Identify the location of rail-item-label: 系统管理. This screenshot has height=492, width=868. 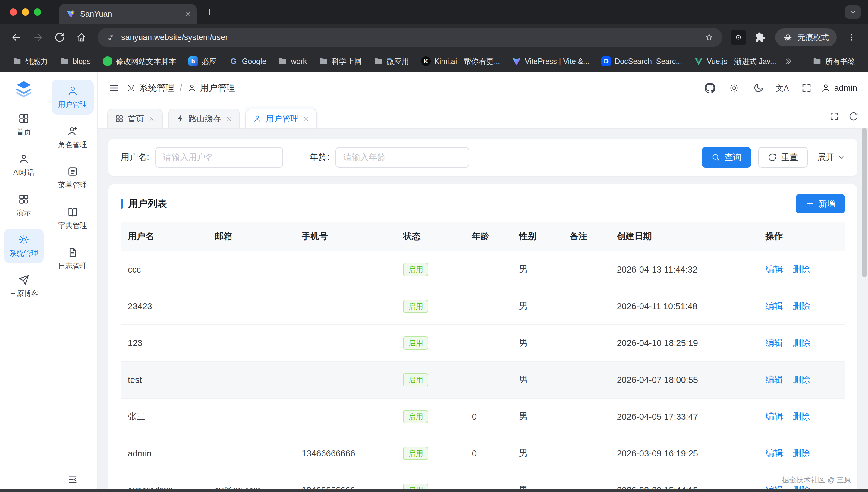
(24, 253).